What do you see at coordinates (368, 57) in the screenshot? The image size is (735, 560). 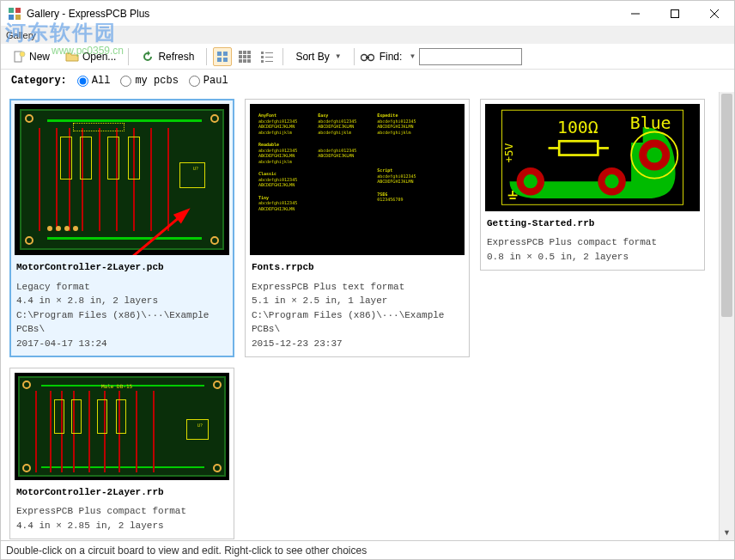 I see `toolbar: New Open... Refresh Sort By ▼ Find: ▼` at bounding box center [368, 57].